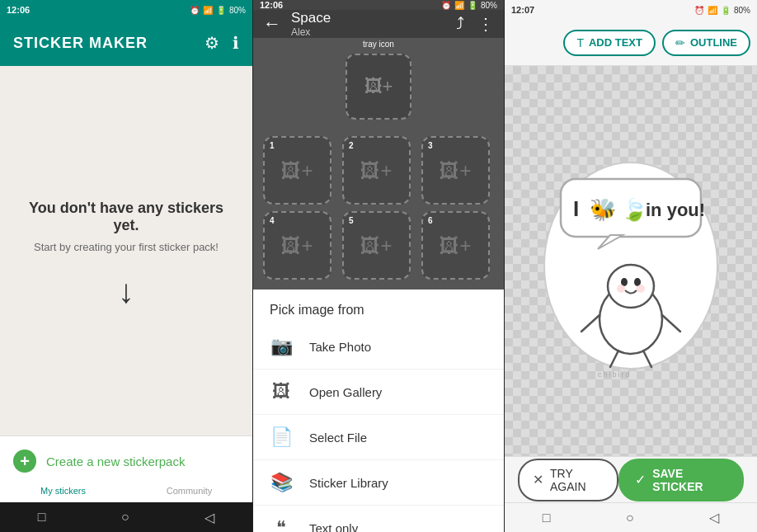 This screenshot has height=532, width=757. Describe the element at coordinates (378, 307) in the screenshot. I see `pick-title: Pick image from` at that location.